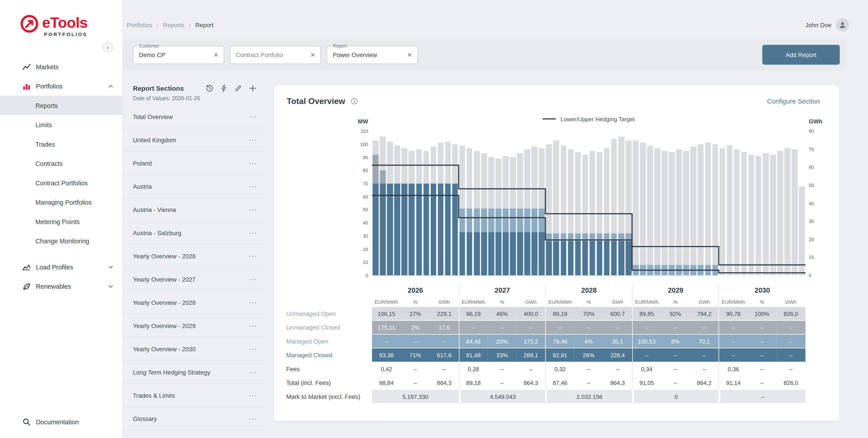 This screenshot has height=438, width=868. What do you see at coordinates (27, 67) in the screenshot?
I see `trend-line-icon` at bounding box center [27, 67].